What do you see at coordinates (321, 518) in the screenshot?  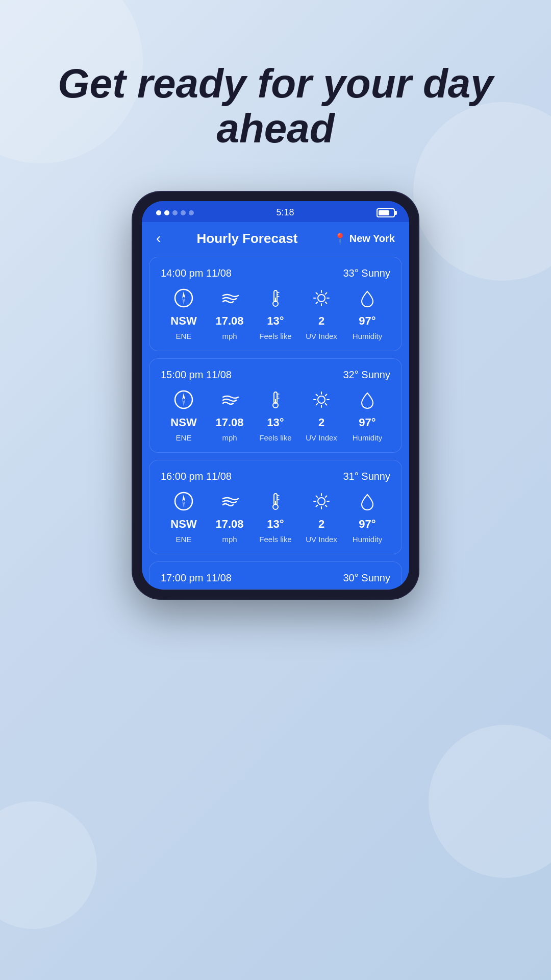 I see `metric-uv-2: 2 UV Index` at bounding box center [321, 518].